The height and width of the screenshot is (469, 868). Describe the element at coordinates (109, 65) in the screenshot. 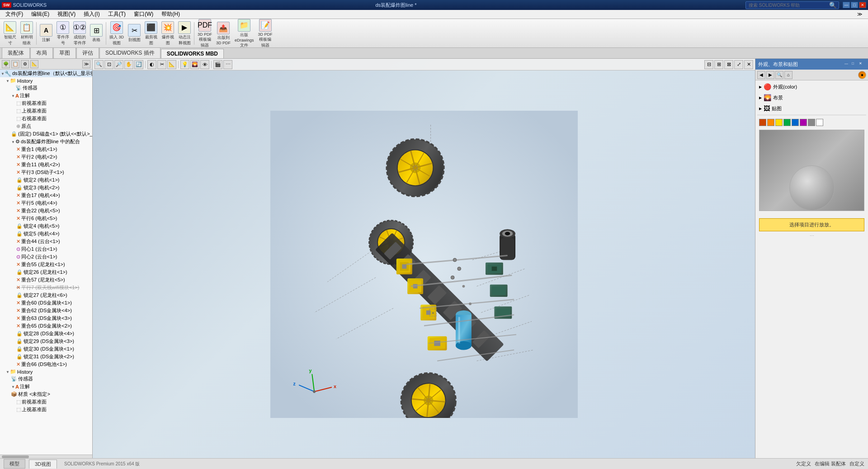

I see `vp-zoom-fit: ⊡` at that location.